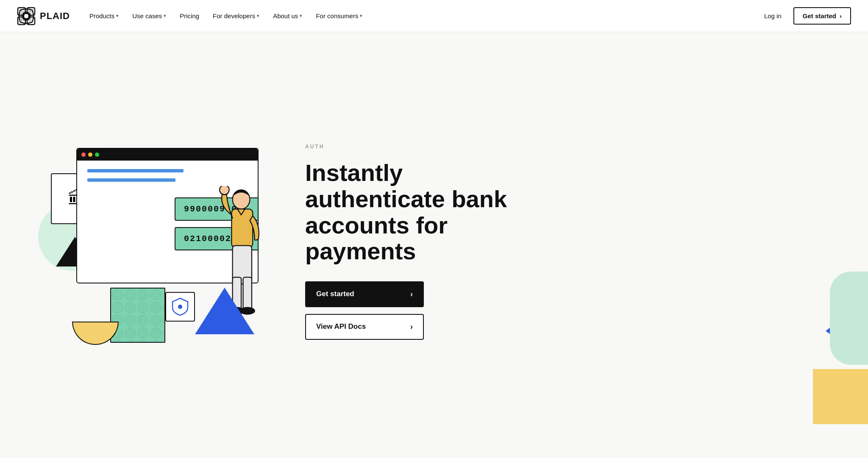 The height and width of the screenshot is (458, 868). Describe the element at coordinates (55, 16) in the screenshot. I see `brand-name: PLAID` at that location.